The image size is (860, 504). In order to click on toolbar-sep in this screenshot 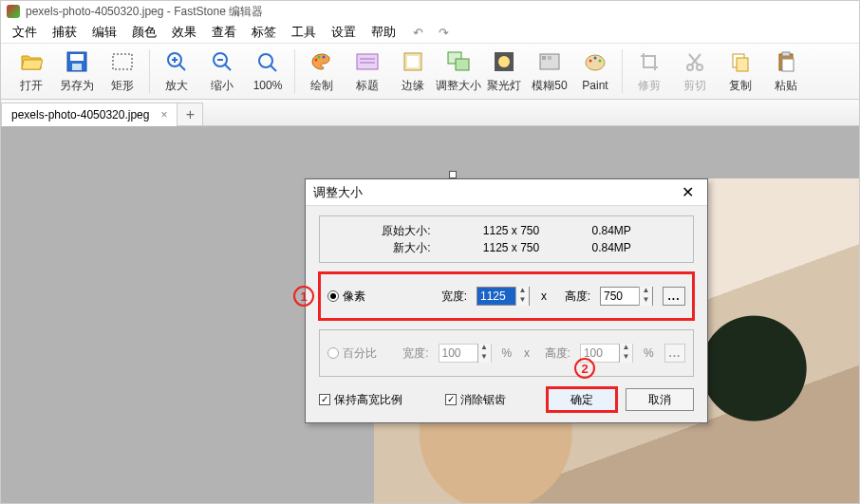, I will do `click(150, 71)`.